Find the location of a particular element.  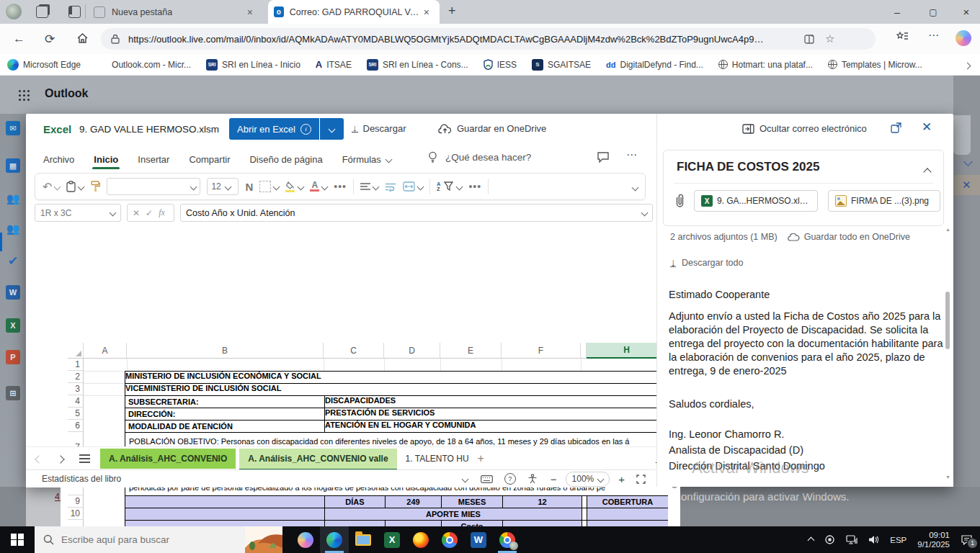

home-icon is located at coordinates (82, 38).